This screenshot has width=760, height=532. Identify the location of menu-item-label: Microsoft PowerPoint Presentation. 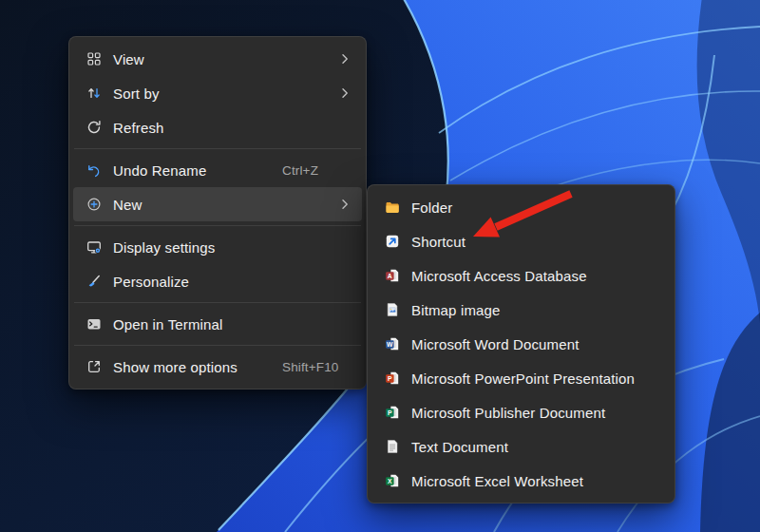
(522, 378).